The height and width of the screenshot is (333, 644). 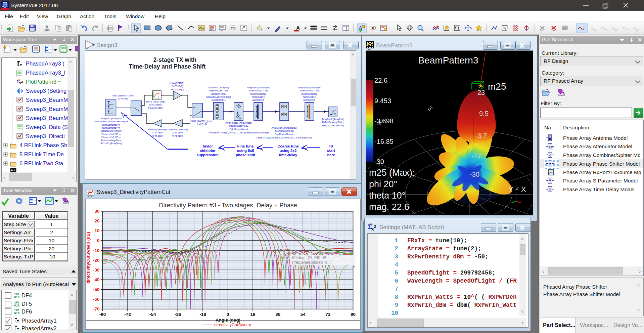 What do you see at coordinates (219, 100) in the screenshot?
I see `svg-text: NumBeams=1` at bounding box center [219, 100].